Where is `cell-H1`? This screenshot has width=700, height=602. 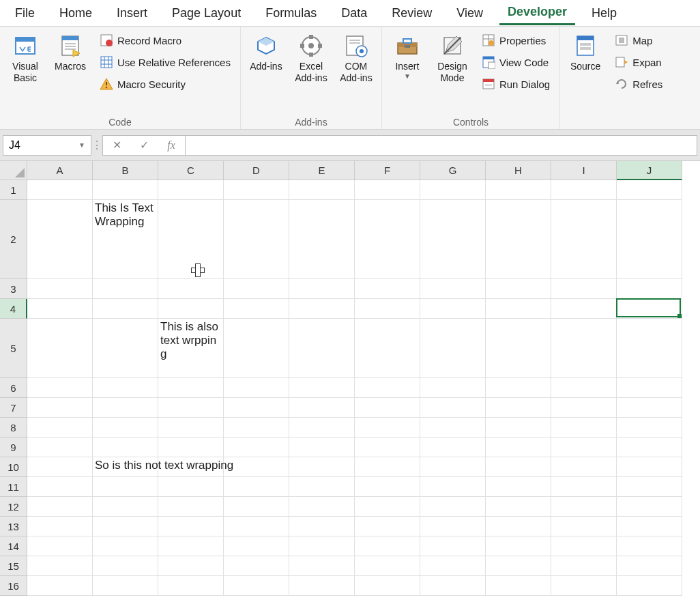 cell-H1 is located at coordinates (519, 190).